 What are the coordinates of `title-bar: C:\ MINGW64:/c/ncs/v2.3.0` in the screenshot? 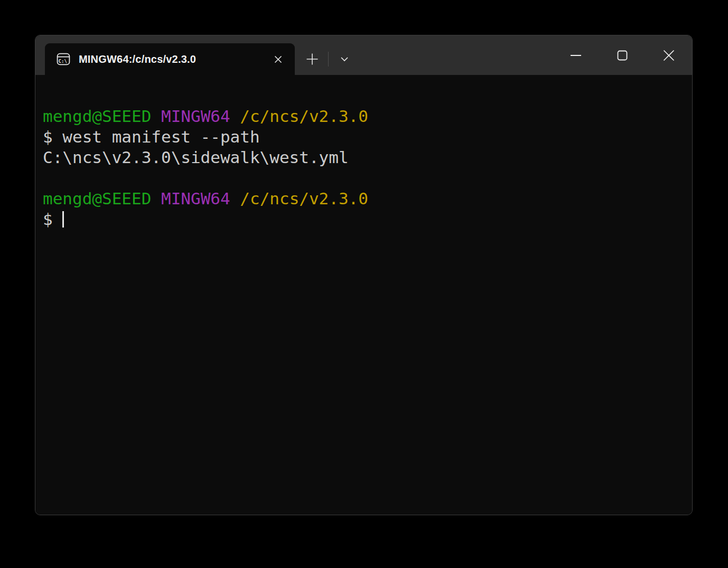 It's located at (363, 55).